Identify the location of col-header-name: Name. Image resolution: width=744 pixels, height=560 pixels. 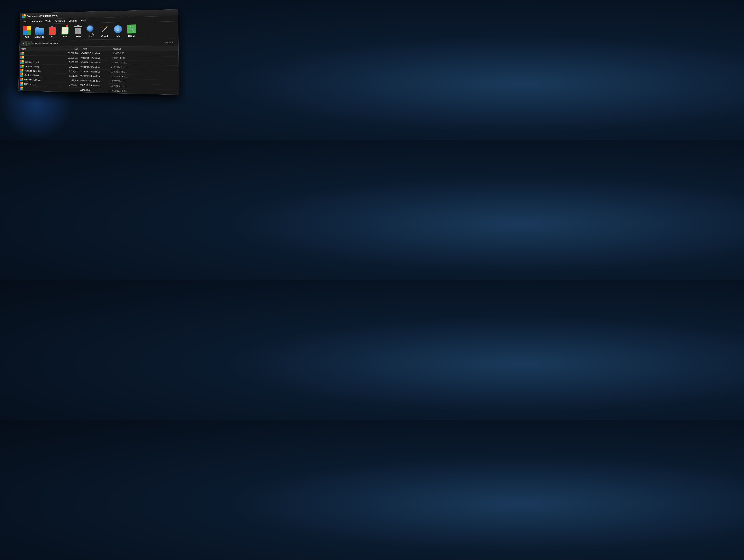
(39, 49).